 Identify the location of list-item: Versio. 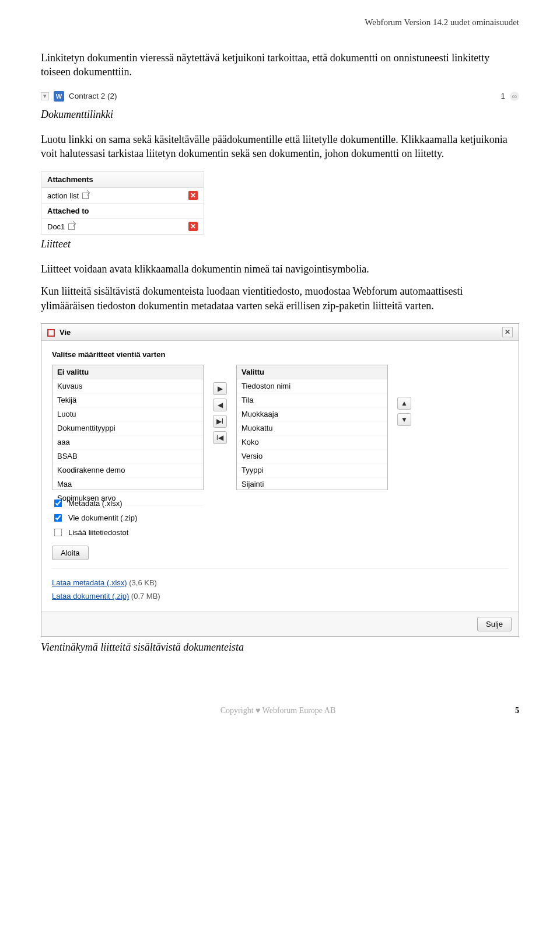
(312, 456).